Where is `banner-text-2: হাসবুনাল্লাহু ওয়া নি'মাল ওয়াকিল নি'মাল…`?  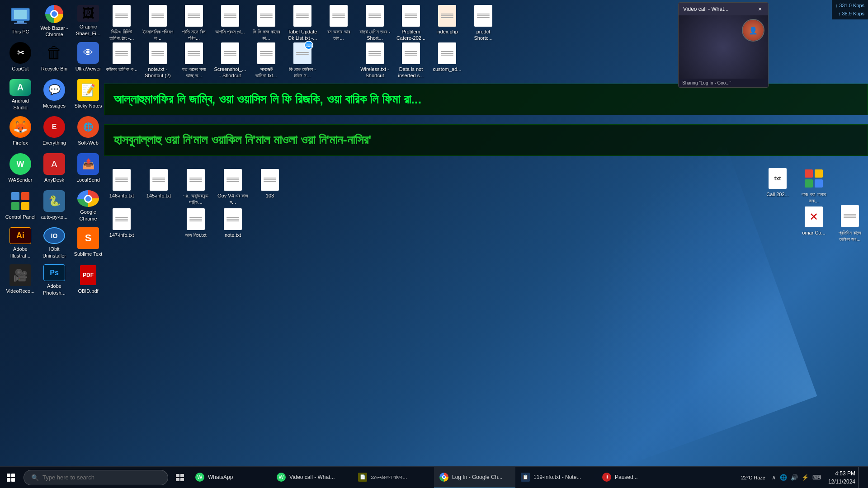
banner-text-2: হাসবুনাল্লাহু ওয়া নি'মাল ওয়াকিল নি'মাল… is located at coordinates (242, 140).